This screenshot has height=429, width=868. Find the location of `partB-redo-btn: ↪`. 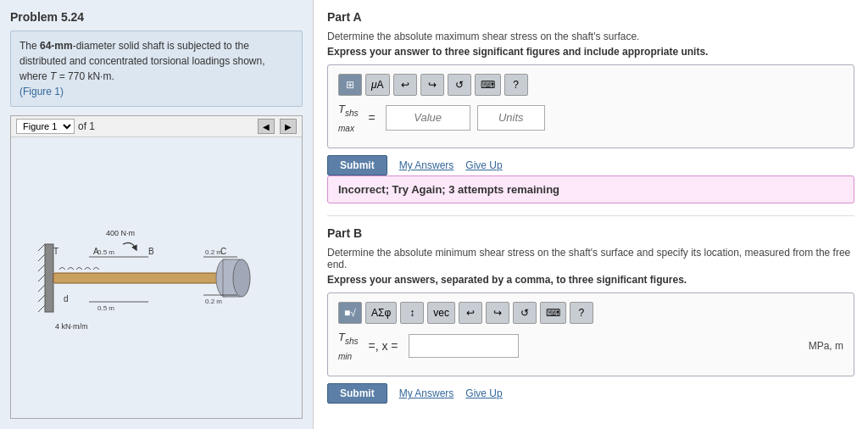

partB-redo-btn: ↪ is located at coordinates (498, 313).